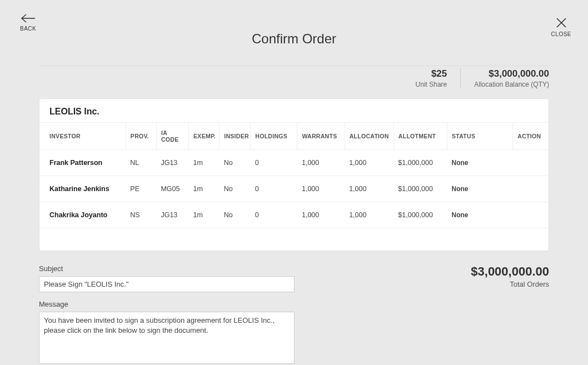 This screenshot has height=365, width=588. I want to click on table-row: Katharine JenkinsPEMG051mNo01,0001,000$1…, so click(294, 189).